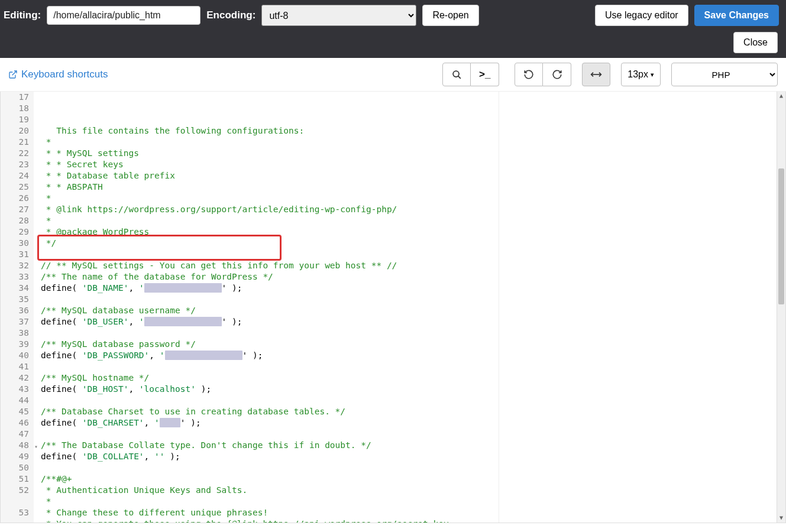  Describe the element at coordinates (641, 74) in the screenshot. I see `fontsize-button: 13px ▾` at that location.